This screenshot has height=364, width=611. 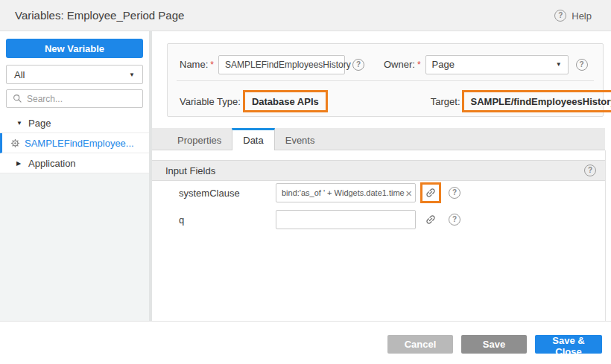 I want to click on input-fields-help-icon: ?, so click(x=590, y=170).